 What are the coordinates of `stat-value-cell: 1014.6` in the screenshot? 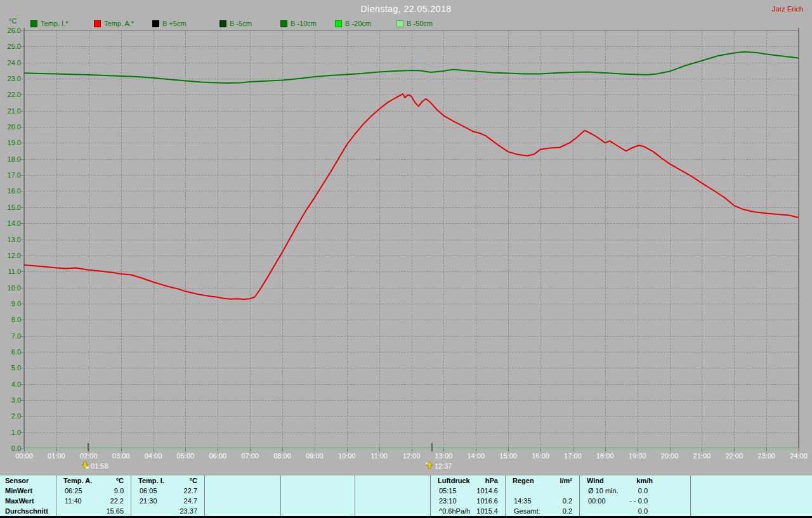 It's located at (490, 491).